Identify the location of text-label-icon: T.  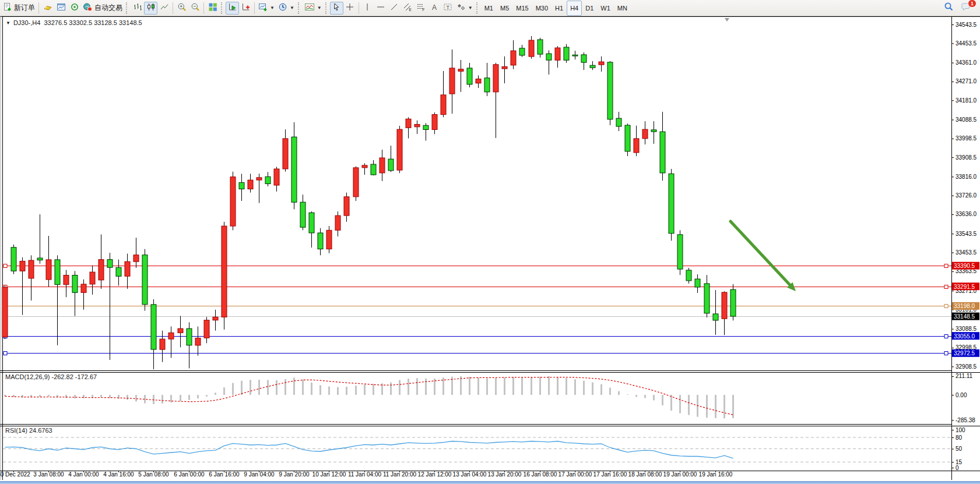
(448, 8).